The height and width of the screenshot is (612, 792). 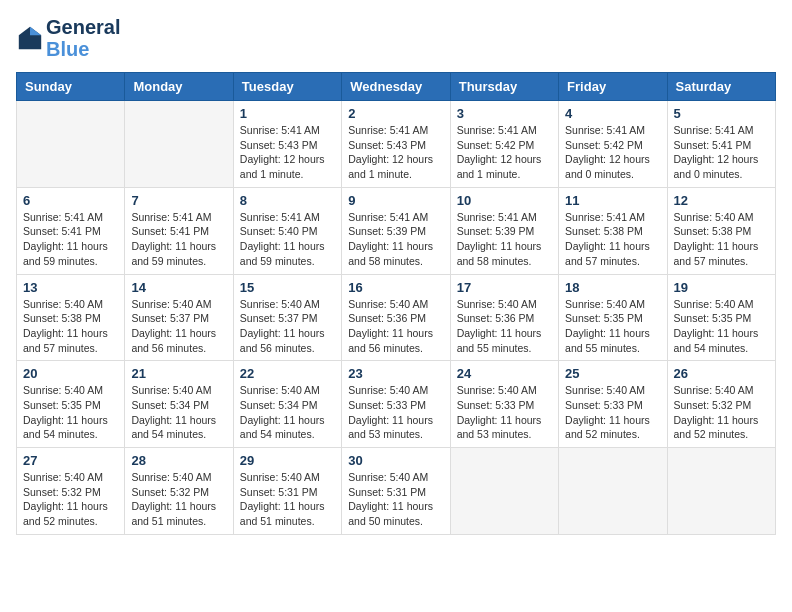 What do you see at coordinates (613, 404) in the screenshot?
I see `day-cell: 25Sunrise: 5:40 AMSunset: 5:33 PMDayligh…` at bounding box center [613, 404].